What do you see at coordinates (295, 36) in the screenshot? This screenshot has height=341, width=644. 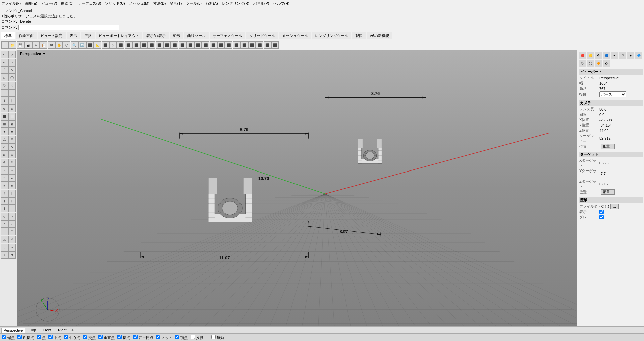 I see `toolbar-tab-11: メッシュツール` at bounding box center [295, 36].